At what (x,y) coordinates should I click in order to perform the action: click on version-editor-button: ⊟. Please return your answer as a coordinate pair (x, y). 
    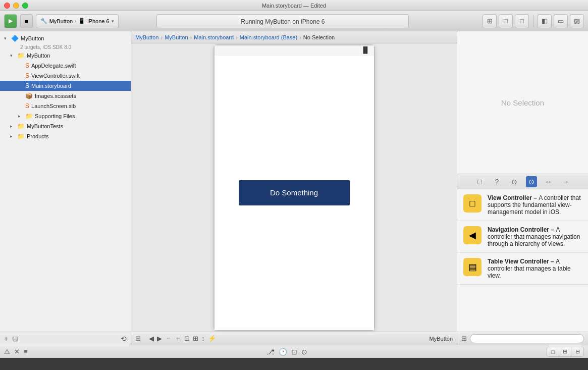
    Looking at the image, I should click on (577, 352).